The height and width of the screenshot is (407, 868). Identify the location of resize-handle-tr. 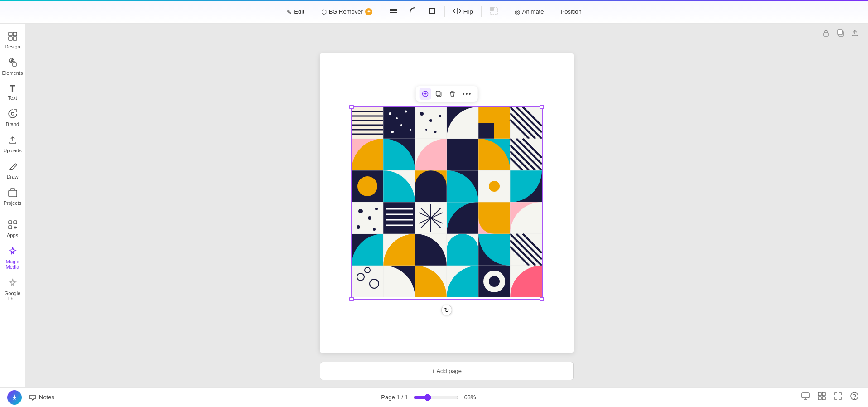
(542, 107).